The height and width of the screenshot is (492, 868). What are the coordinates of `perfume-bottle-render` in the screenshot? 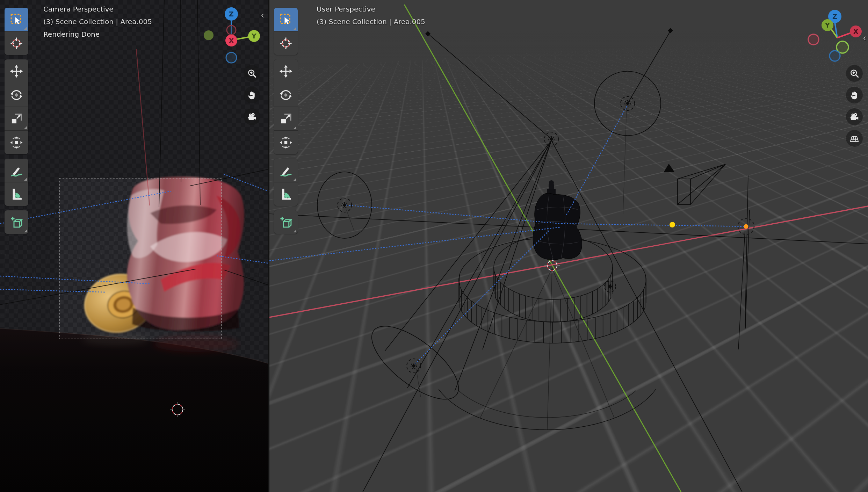 It's located at (161, 258).